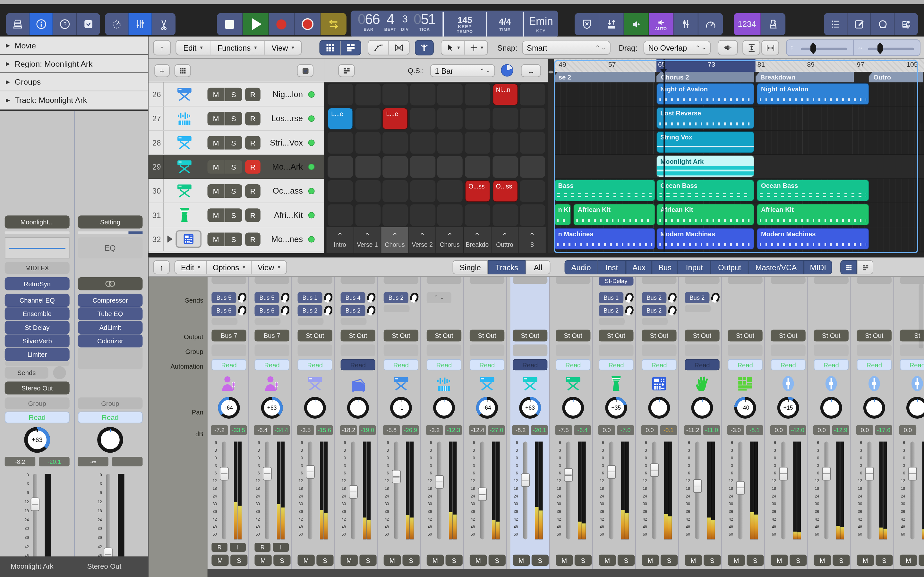 The image size is (924, 577). I want to click on audio-fx-slot: St-Delay, so click(37, 327).